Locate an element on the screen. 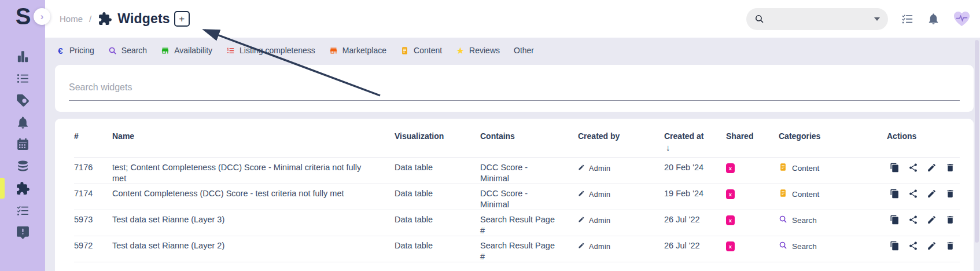 The image size is (980, 271). sidebar-item-pricing is located at coordinates (23, 100).